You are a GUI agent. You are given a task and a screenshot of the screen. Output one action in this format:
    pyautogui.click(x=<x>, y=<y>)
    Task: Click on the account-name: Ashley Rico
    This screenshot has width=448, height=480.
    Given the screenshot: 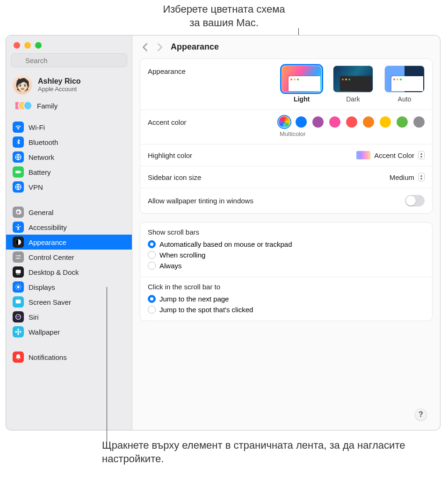 What is the action you would take?
    pyautogui.click(x=59, y=81)
    